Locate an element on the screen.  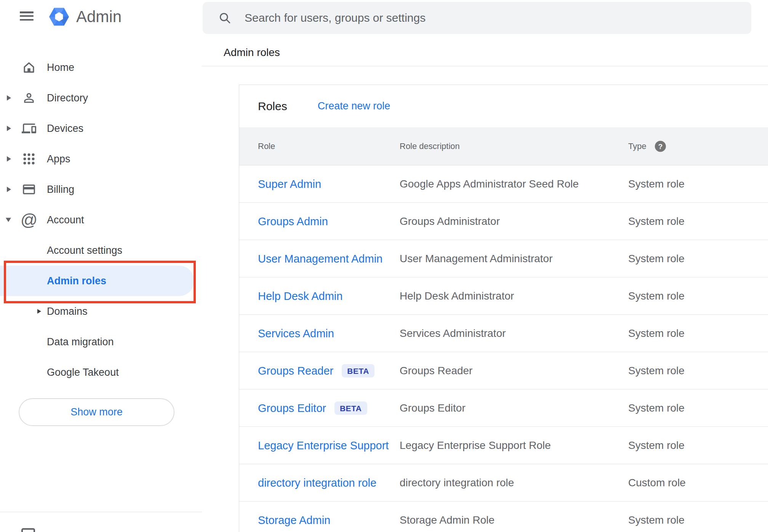
table-row: Groups Editor BETA Groups Editor System … is located at coordinates (504, 408).